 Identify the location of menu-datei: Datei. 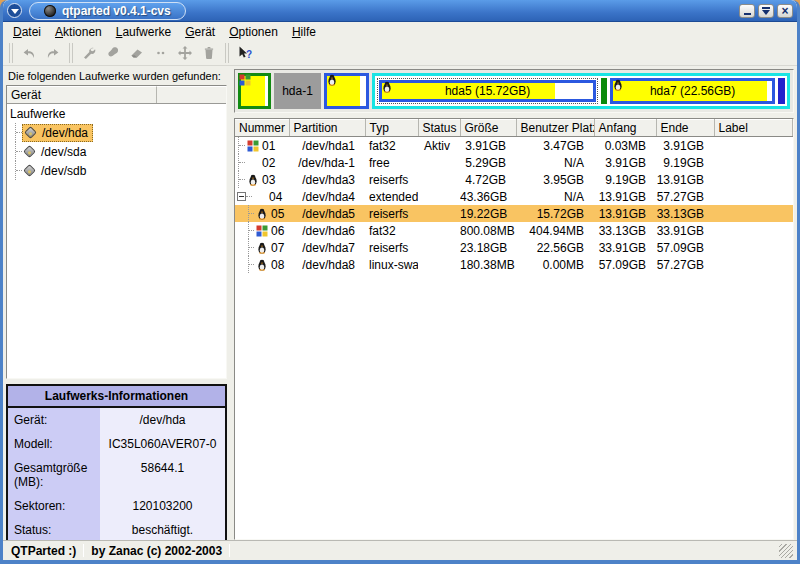
(27, 32).